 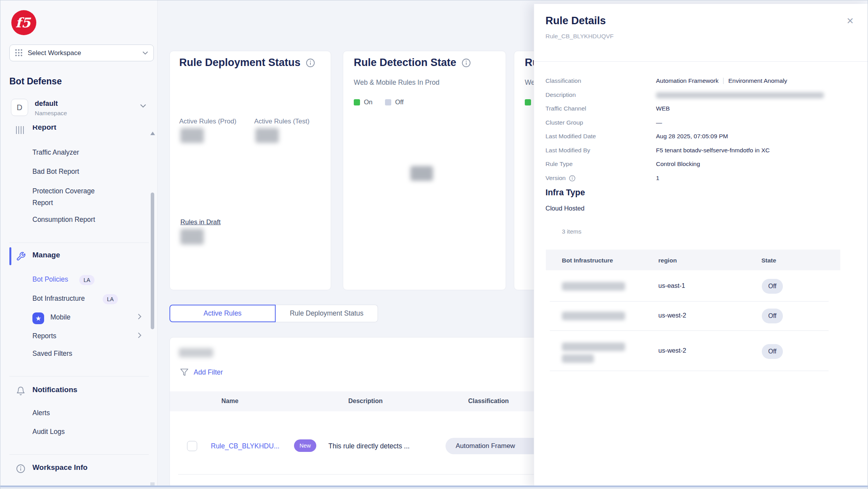 I want to click on field-label-last-modified-by: Last Modified By, so click(x=568, y=150).